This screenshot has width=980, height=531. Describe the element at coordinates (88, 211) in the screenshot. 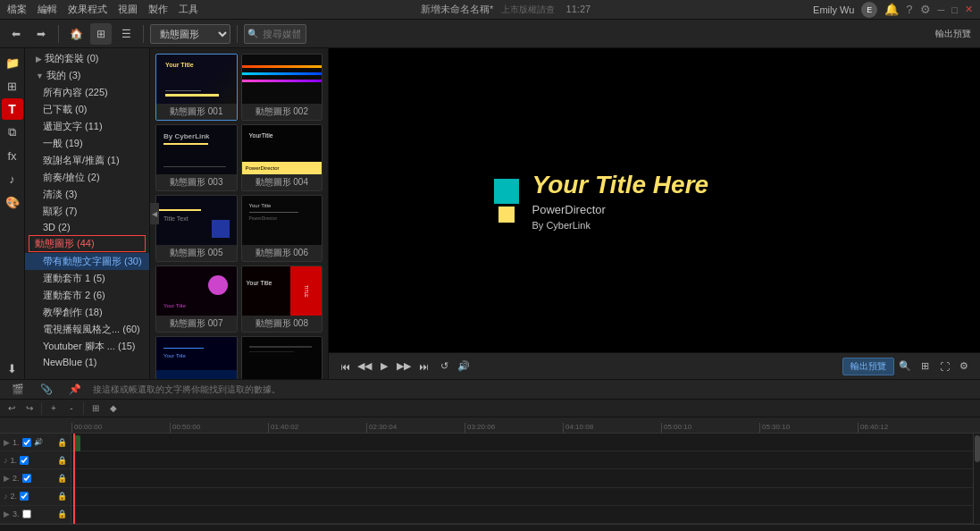

I see `panel-item-vivid: 顯彩 (7)` at that location.